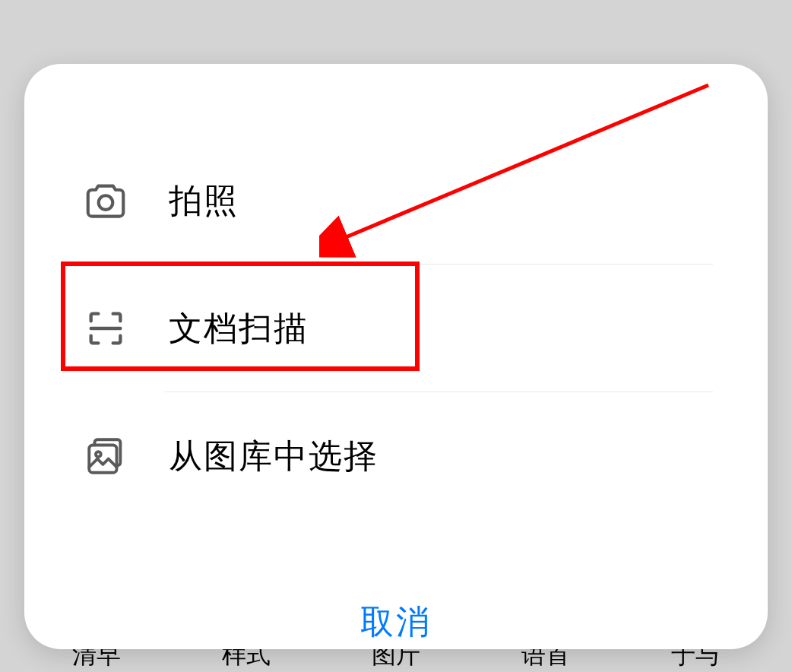 The height and width of the screenshot is (672, 792). Describe the element at coordinates (396, 613) in the screenshot. I see `cancel-button: 取消` at that location.